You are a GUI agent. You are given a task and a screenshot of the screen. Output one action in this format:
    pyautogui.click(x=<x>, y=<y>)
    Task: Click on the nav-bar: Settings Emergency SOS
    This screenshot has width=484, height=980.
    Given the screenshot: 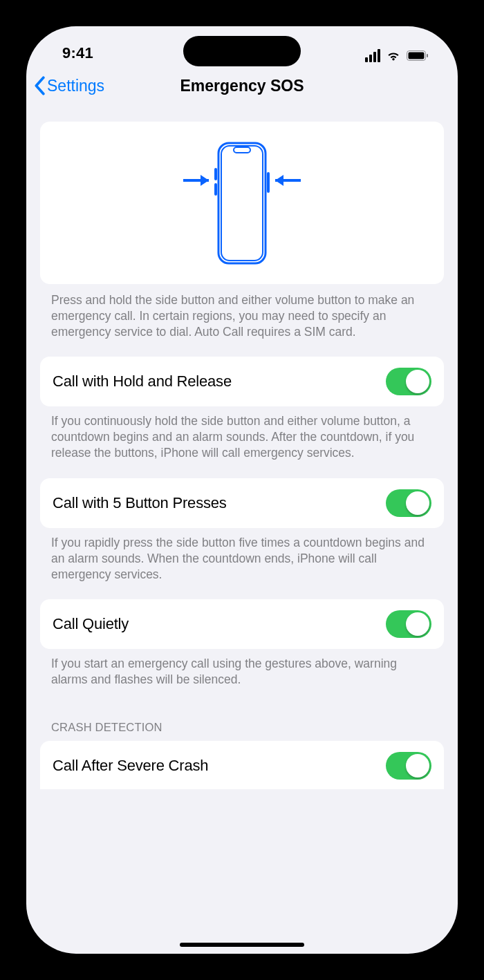 What is the action you would take?
    pyautogui.click(x=242, y=86)
    